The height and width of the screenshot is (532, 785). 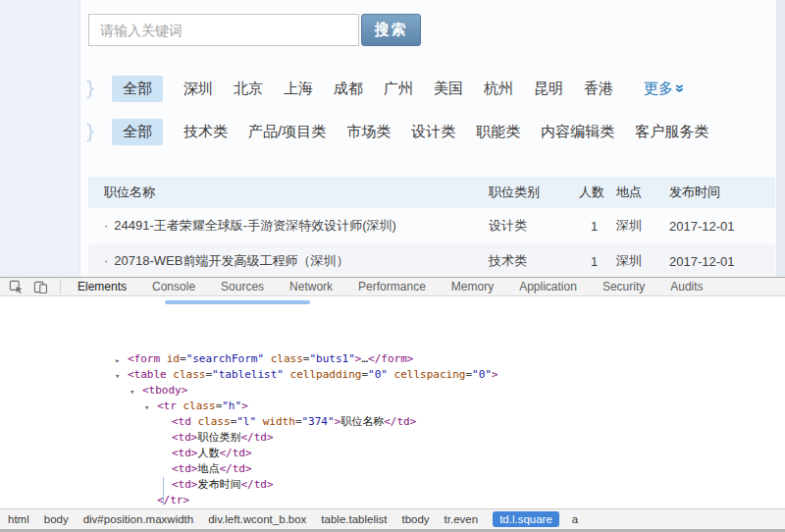 I want to click on category-filter-item: 内容编辑类, so click(x=577, y=132).